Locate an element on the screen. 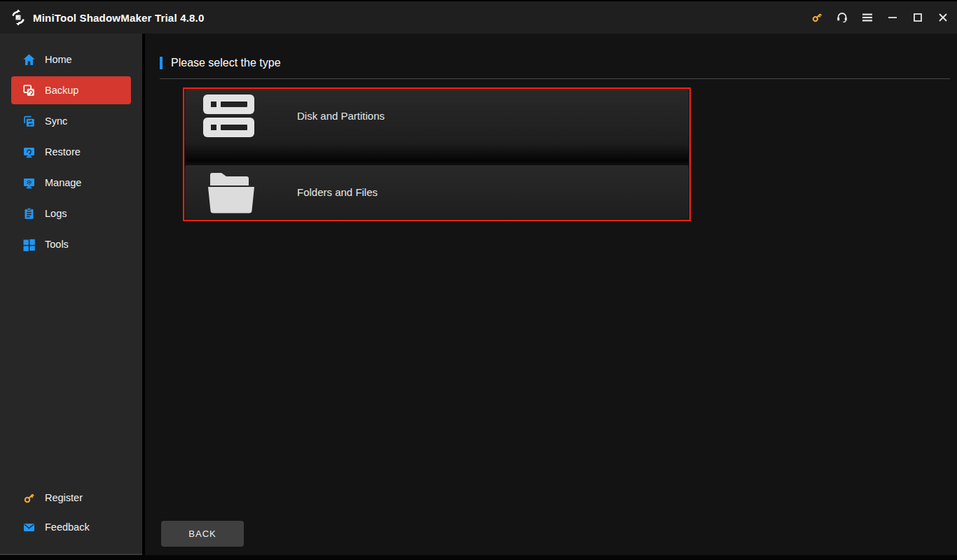 This screenshot has height=560, width=957. sidebar-item-label: Sync is located at coordinates (56, 121).